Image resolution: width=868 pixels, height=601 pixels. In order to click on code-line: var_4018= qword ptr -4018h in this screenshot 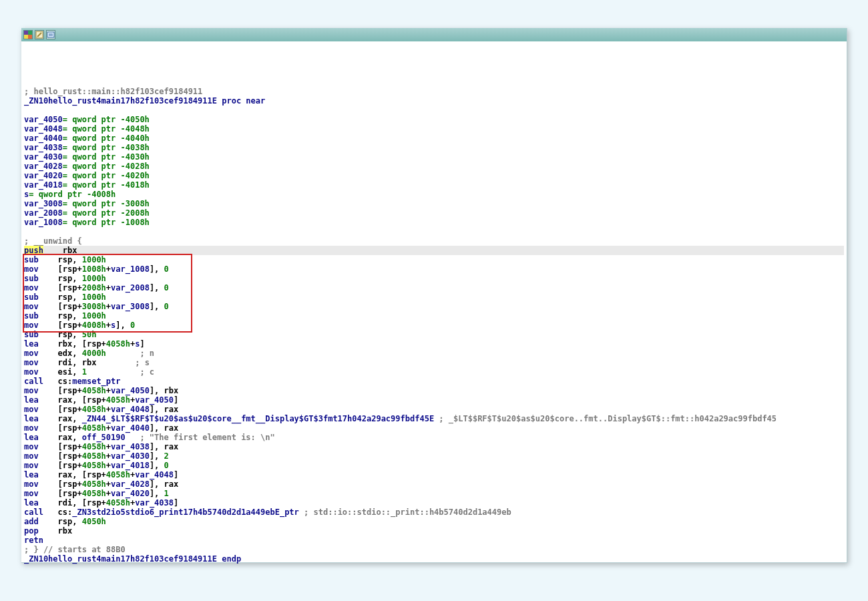, I will do `click(434, 185)`.